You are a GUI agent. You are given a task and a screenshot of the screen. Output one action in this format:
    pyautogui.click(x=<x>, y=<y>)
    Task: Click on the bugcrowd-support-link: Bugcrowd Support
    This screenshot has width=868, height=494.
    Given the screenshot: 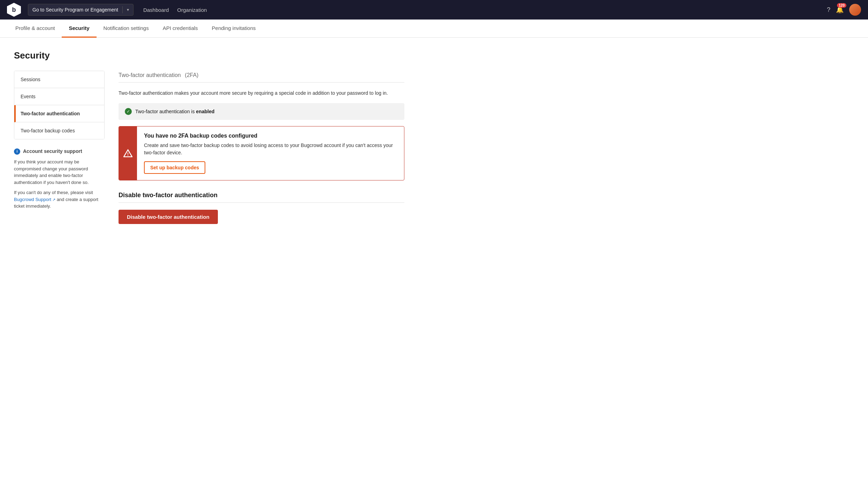 What is the action you would take?
    pyautogui.click(x=35, y=199)
    